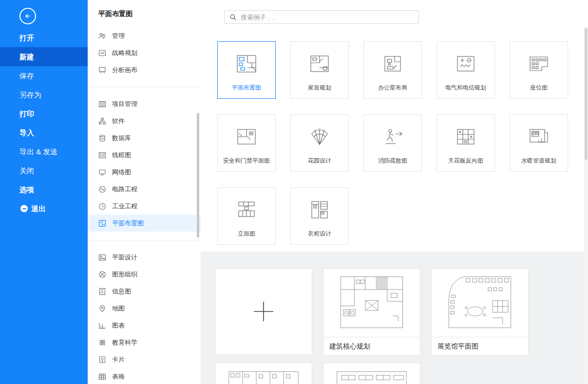 The image size is (588, 384). I want to click on seating-chart-template-icon, so click(539, 64).